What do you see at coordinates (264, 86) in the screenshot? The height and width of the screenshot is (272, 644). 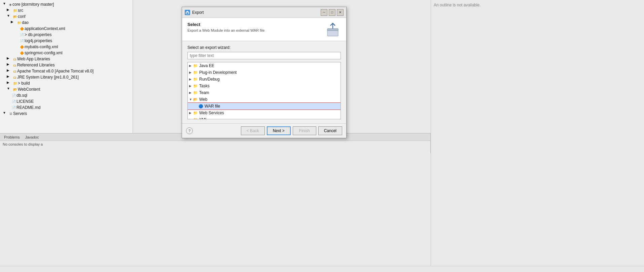 I see `wizard-item-tasks: ▶ 📁 Tasks` at bounding box center [264, 86].